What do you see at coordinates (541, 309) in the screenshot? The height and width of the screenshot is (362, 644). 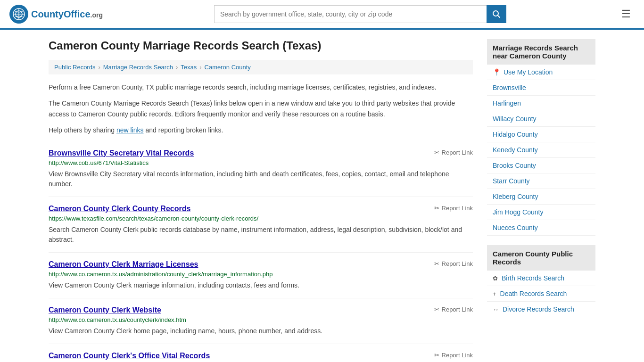 I see `sidebar-item-divorce-records: ↔ Divorce Records Search` at bounding box center [541, 309].